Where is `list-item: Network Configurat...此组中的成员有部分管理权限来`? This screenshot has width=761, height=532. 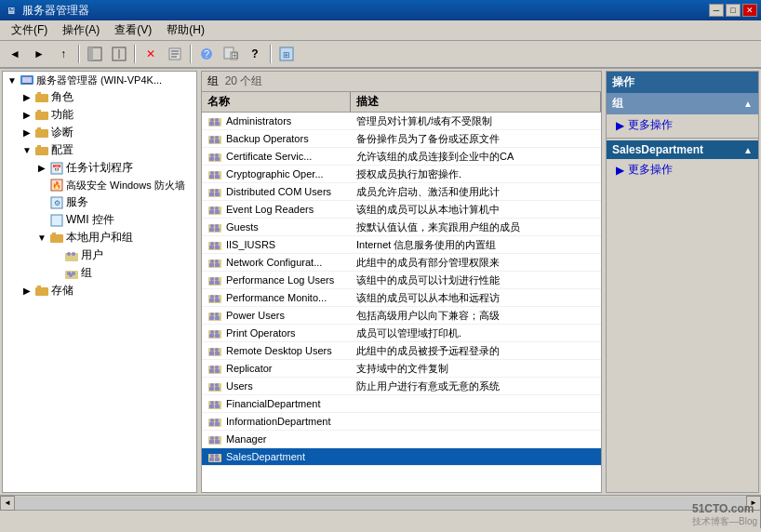 list-item: Network Configurat...此组中的成员有部分管理权限来 is located at coordinates (402, 262).